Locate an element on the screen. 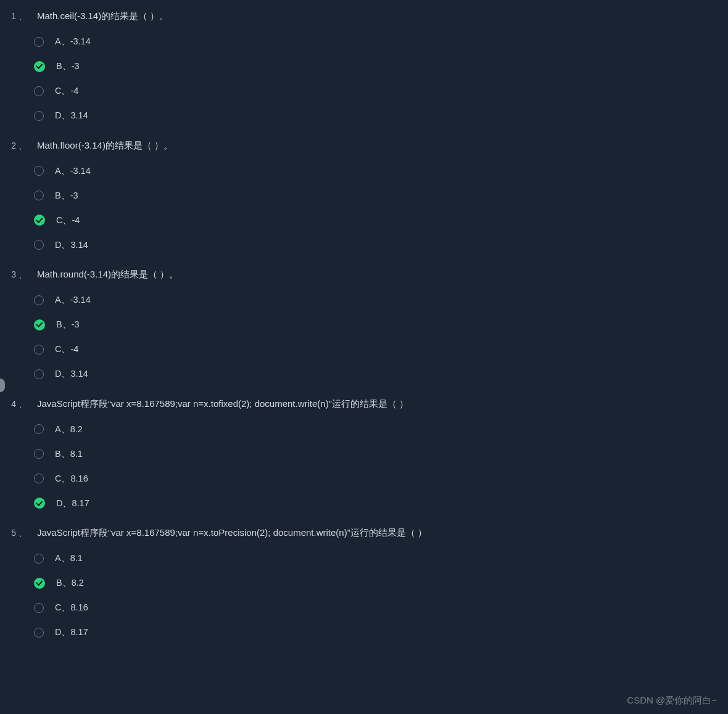  option-row: B、8.1 is located at coordinates (381, 454).